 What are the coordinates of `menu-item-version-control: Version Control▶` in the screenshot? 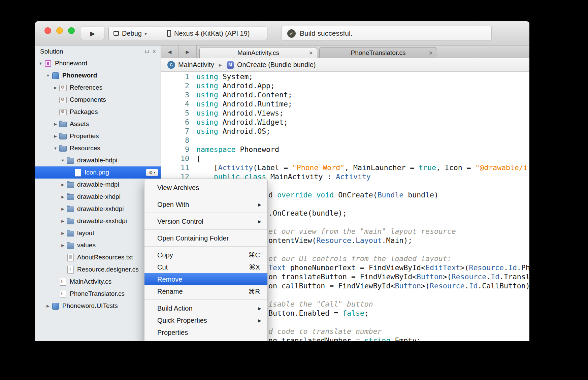 It's located at (206, 221).